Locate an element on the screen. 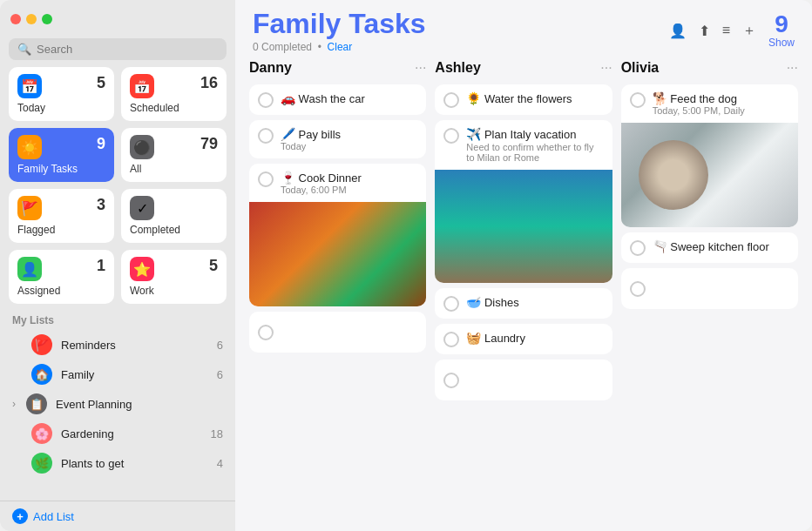 The image size is (812, 531). column-more-ashley: ··· is located at coordinates (606, 68).